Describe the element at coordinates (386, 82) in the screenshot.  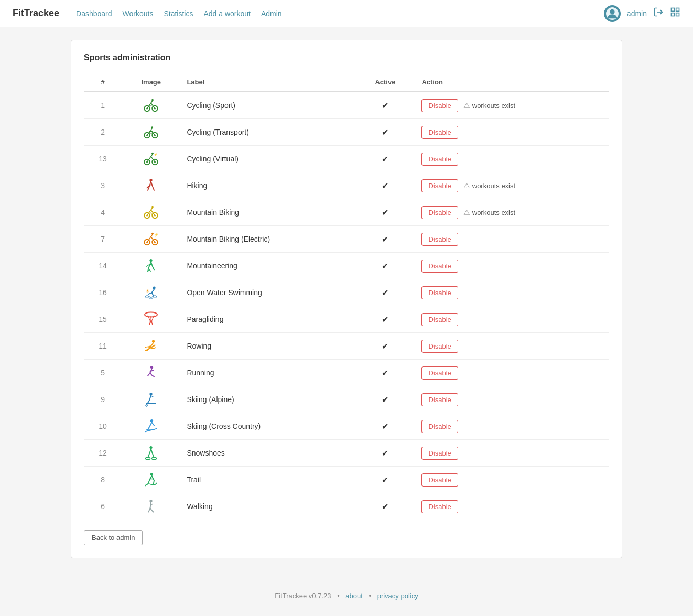
I see `col-header-active: Active` at that location.